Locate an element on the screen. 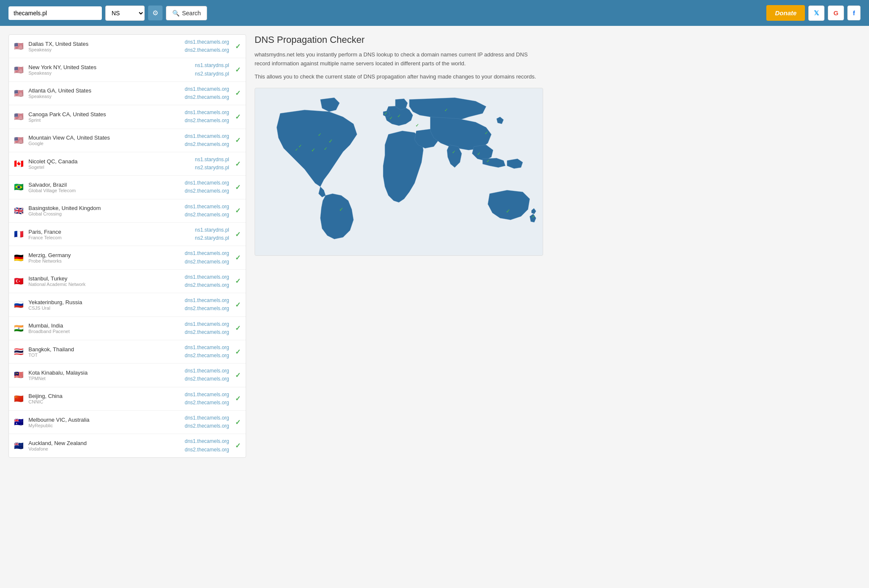 The width and height of the screenshot is (869, 588). table-row: 🇬🇧 Basingstoke, United Kingdom Global Cr… is located at coordinates (127, 211).